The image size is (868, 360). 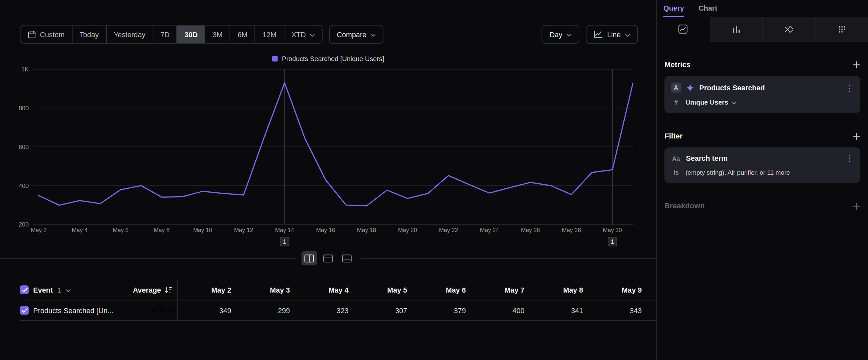 What do you see at coordinates (121, 230) in the screenshot?
I see `svg-text: May 6` at bounding box center [121, 230].